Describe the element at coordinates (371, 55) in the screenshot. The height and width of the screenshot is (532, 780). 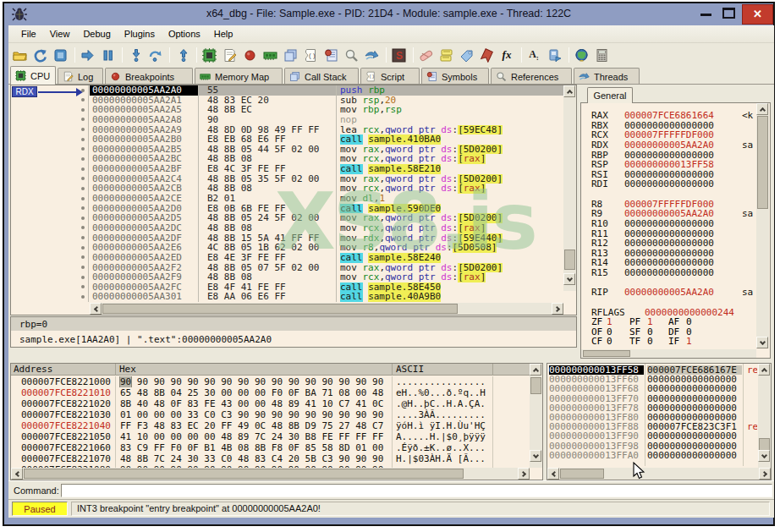
I see `threads-button` at that location.